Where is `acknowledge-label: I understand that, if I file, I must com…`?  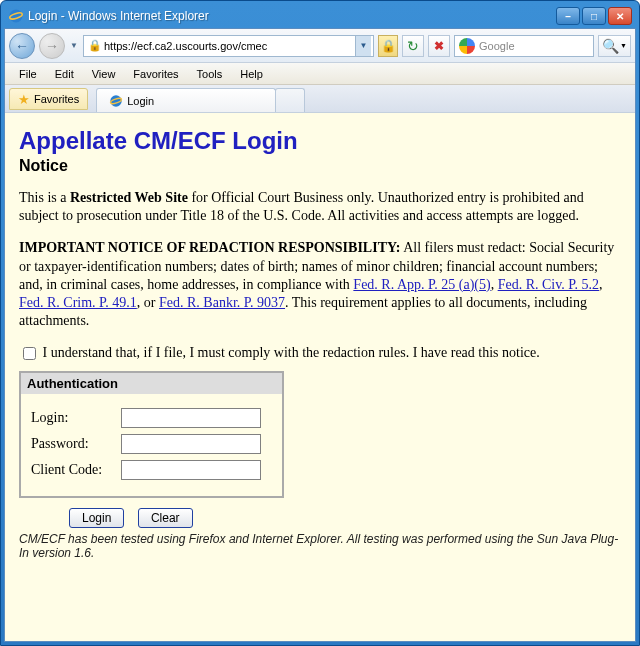 acknowledge-label: I understand that, if I file, I must com… is located at coordinates (292, 352).